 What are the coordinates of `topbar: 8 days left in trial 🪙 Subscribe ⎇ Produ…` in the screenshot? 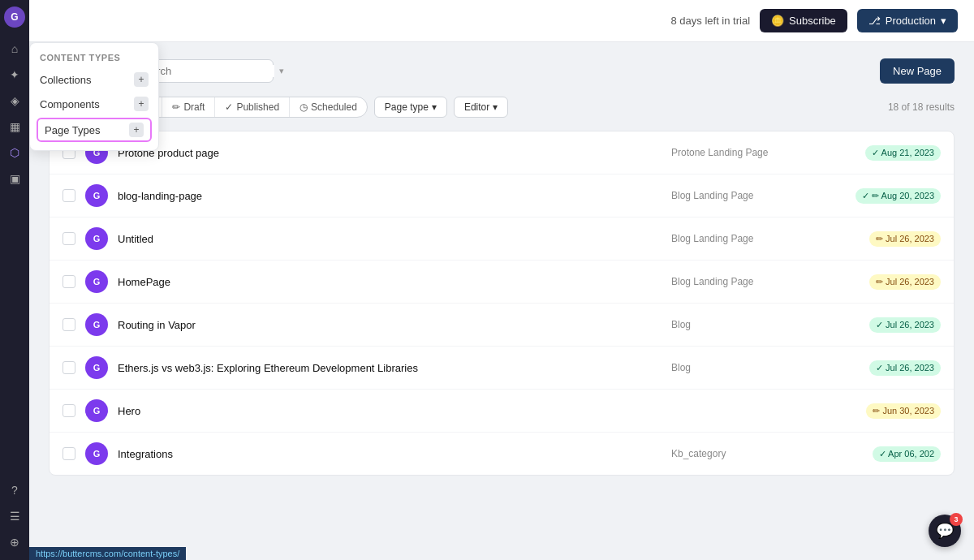 It's located at (502, 21).